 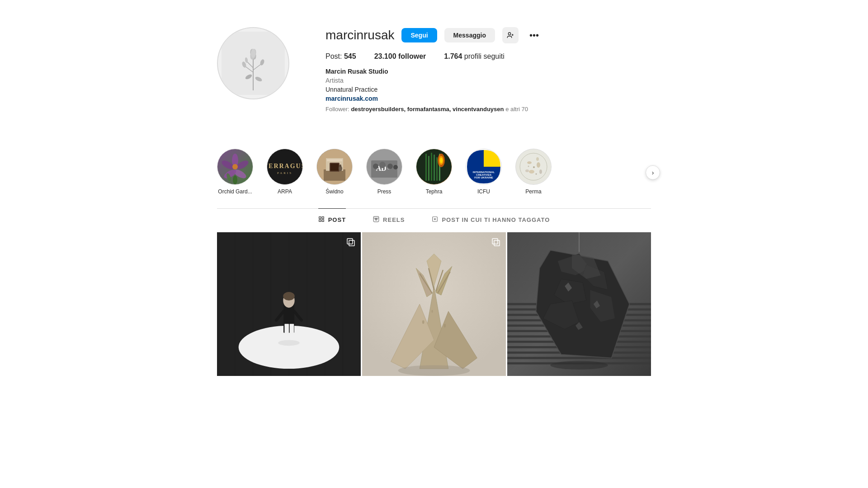 I want to click on posts-label: Post:, so click(x=334, y=56).